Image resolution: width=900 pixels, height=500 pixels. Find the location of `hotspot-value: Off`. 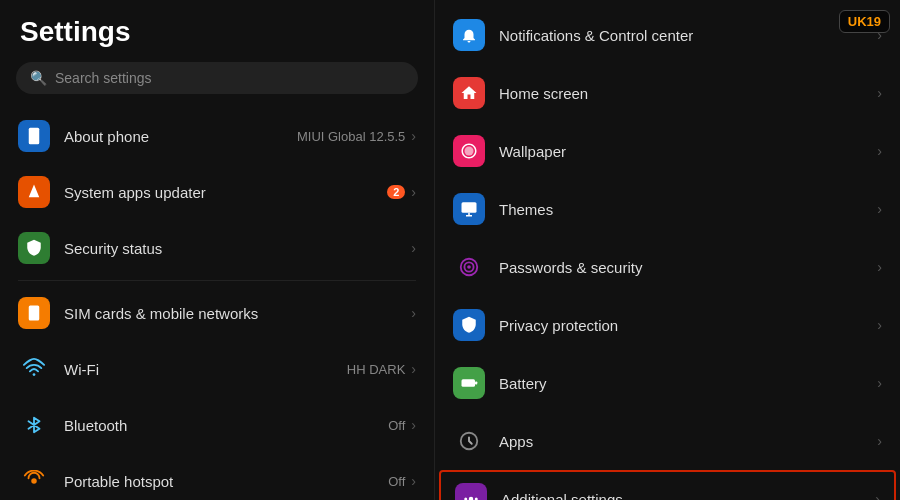

hotspot-value: Off is located at coordinates (396, 482).